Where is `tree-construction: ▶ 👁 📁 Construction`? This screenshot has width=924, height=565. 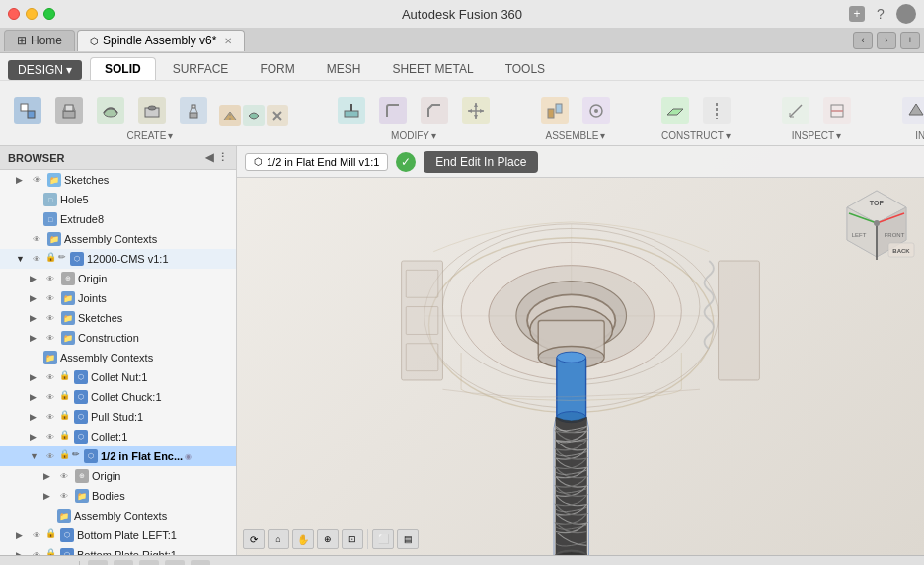 tree-construction: ▶ 👁 📁 Construction is located at coordinates (118, 338).